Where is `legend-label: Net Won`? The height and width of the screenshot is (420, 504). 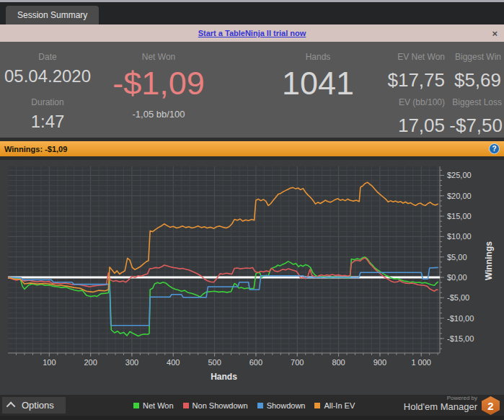
legend-label: Net Won is located at coordinates (159, 406).